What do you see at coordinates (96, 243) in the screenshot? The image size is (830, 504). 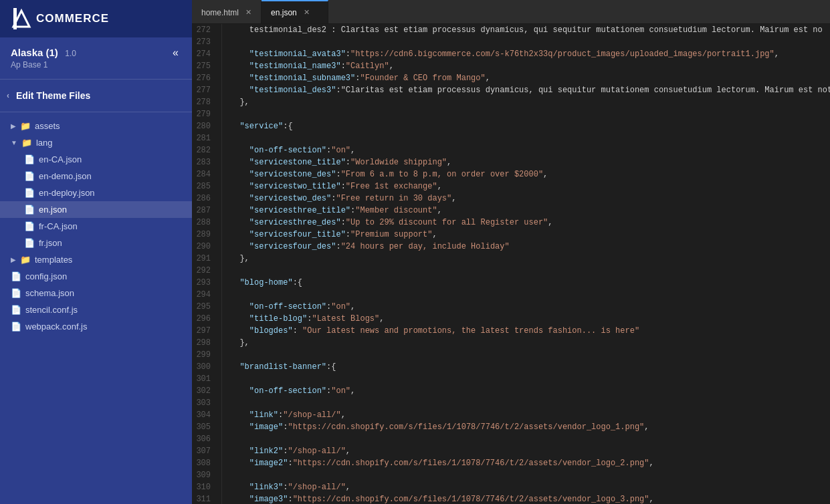 I see `file-fr-json: 📄 fr.json` at bounding box center [96, 243].